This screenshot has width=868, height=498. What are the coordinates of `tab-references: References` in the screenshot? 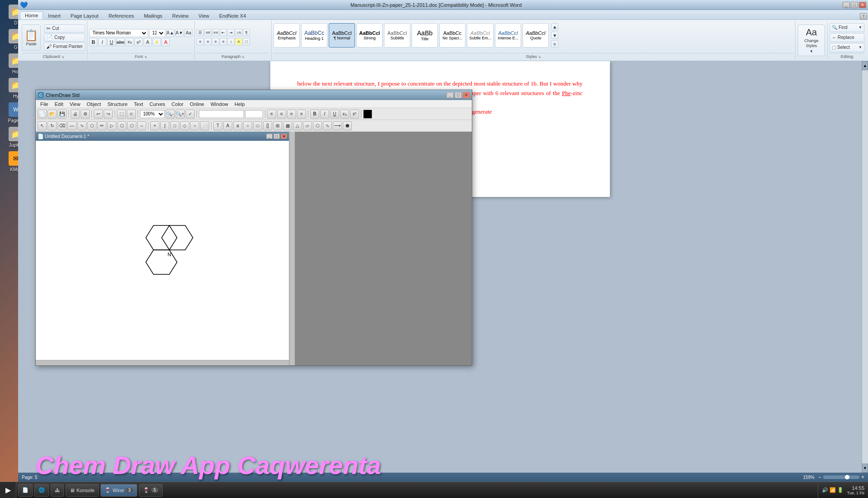 It's located at (121, 15).